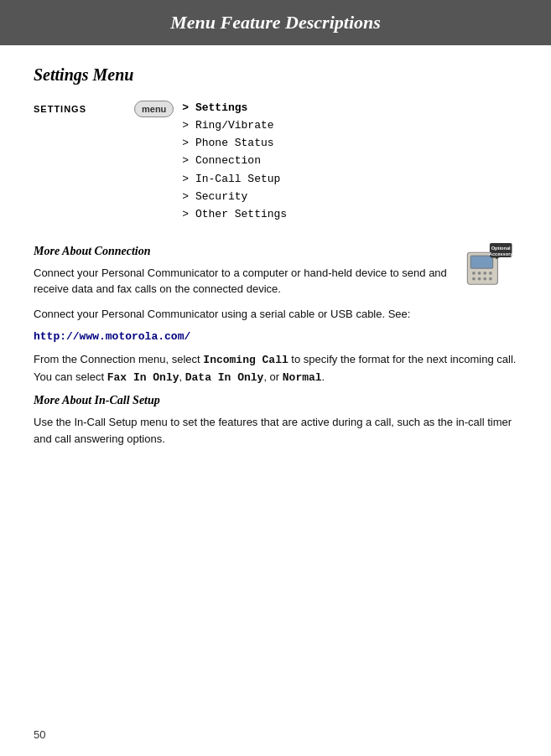 This screenshot has height=756, width=551. Describe the element at coordinates (235, 126) in the screenshot. I see `nav-item-1: > Ring/Vibrate` at that location.